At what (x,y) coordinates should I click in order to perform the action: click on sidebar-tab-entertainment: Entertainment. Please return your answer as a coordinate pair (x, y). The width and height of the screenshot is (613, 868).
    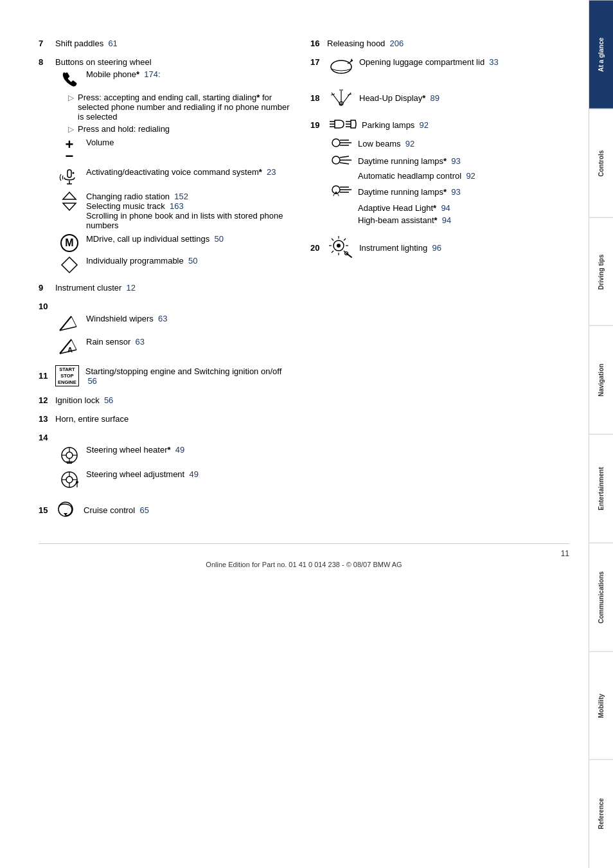
    Looking at the image, I should click on (601, 489).